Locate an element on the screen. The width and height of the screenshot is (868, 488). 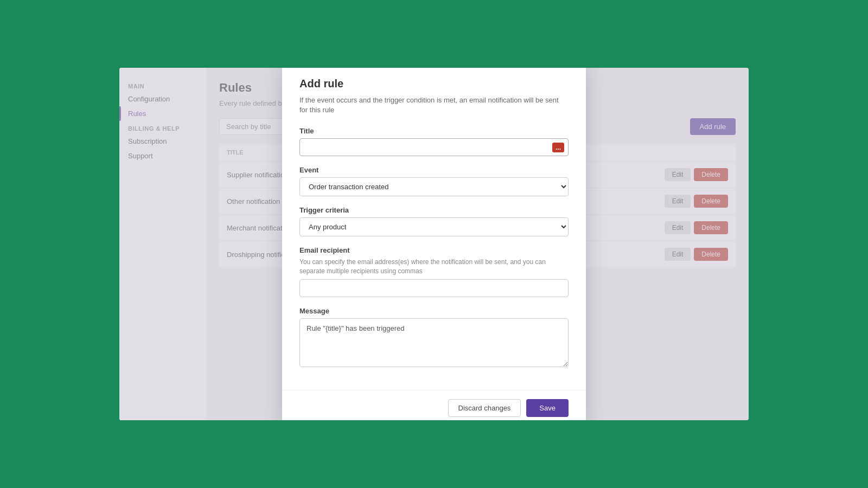
trigger-form-group: Trigger criteria Any product is located at coordinates (434, 221).